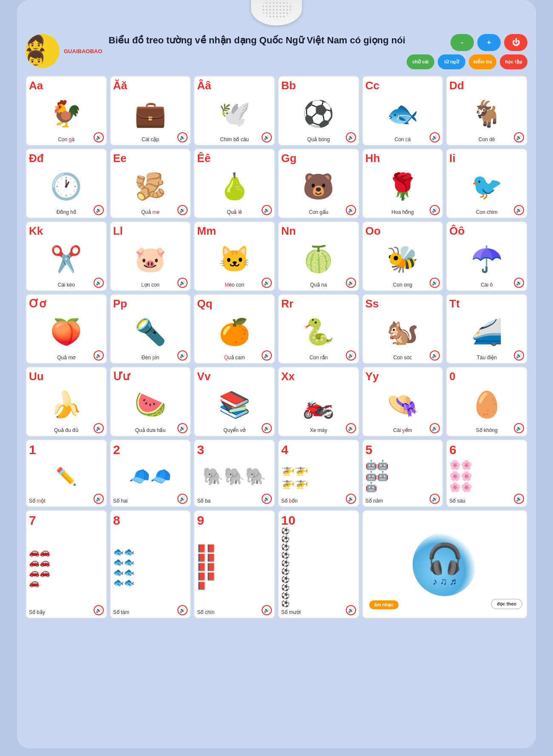  Describe the element at coordinates (99, 355) in the screenshot. I see `sound-oo3: 🔊` at that location.